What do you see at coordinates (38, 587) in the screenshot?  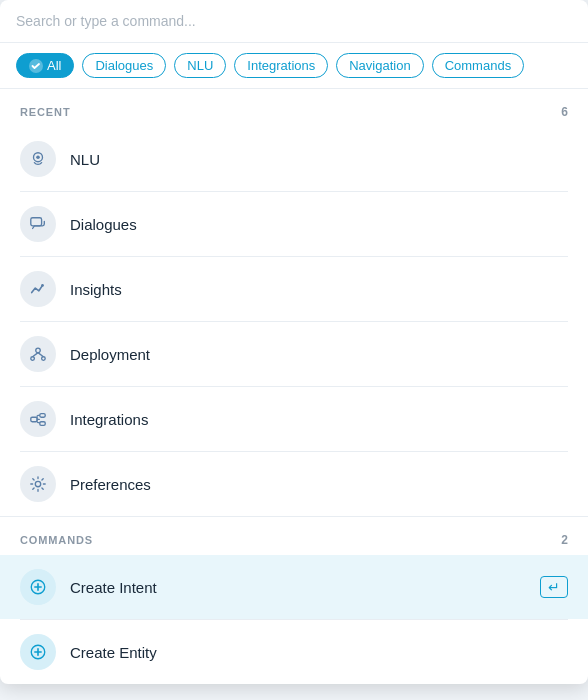 I see `create-intent-icon-circle` at bounding box center [38, 587].